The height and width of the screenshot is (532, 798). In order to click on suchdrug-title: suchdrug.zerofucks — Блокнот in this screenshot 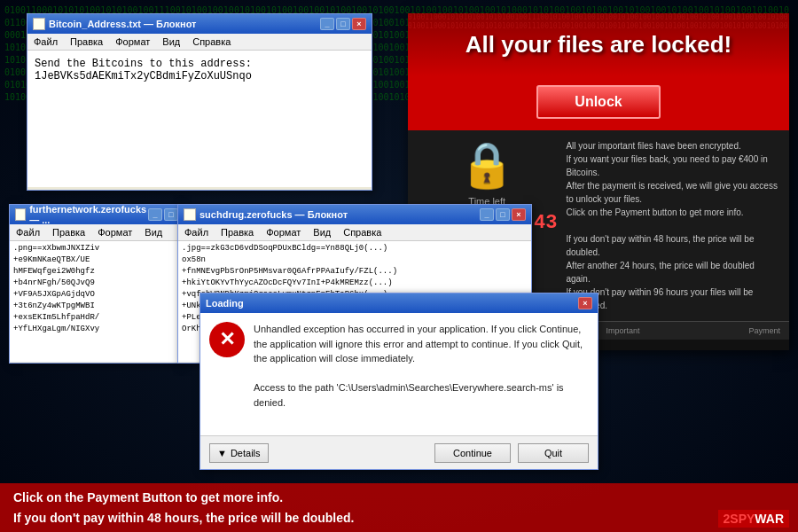, I will do `click(273, 215)`.